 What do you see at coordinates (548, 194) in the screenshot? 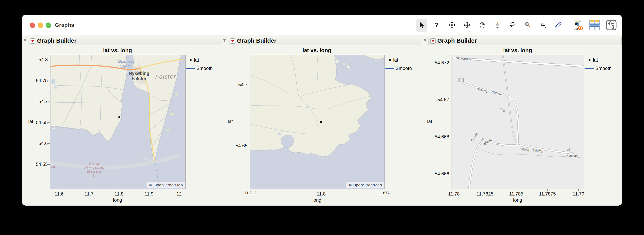
I see `x-tick-label: 11.7875` at bounding box center [548, 194].